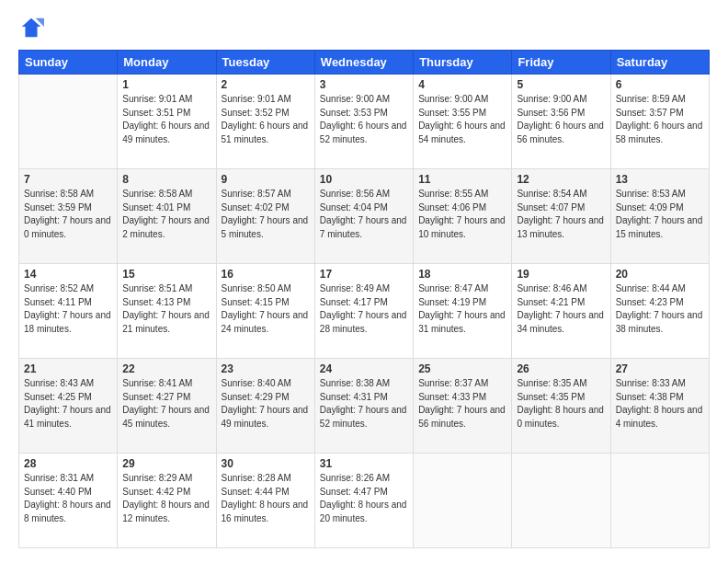  I want to click on calendar-cell: 11Sunrise: 8:55 AMSunset: 4:06 PMDayligh…, so click(463, 217).